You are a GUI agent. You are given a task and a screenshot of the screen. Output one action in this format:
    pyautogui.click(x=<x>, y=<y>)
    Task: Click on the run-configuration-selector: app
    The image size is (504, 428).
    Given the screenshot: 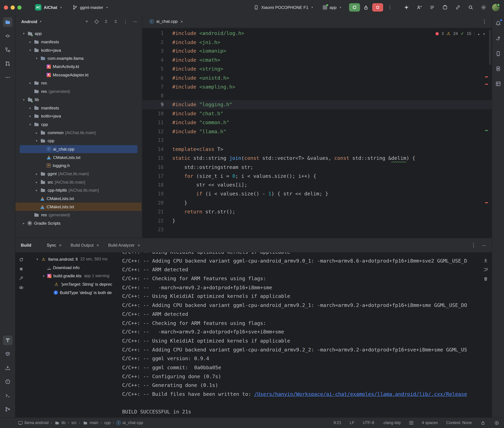 What is the action you would take?
    pyautogui.click(x=332, y=8)
    